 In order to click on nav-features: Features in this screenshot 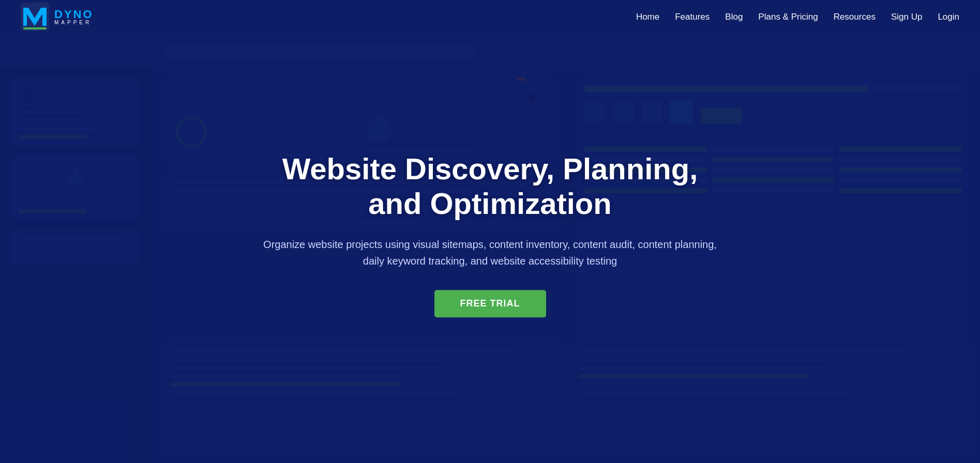, I will do `click(692, 17)`.